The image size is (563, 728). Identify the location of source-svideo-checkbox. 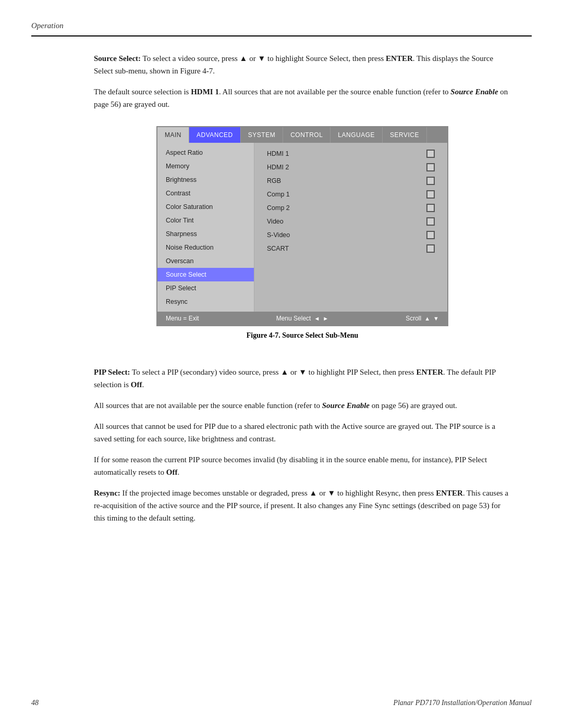
(431, 235).